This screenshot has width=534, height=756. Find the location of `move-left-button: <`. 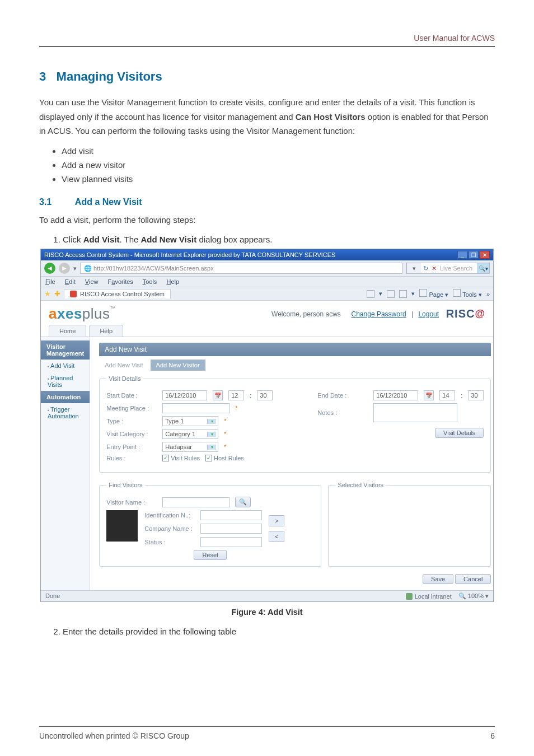

move-left-button: < is located at coordinates (277, 536).